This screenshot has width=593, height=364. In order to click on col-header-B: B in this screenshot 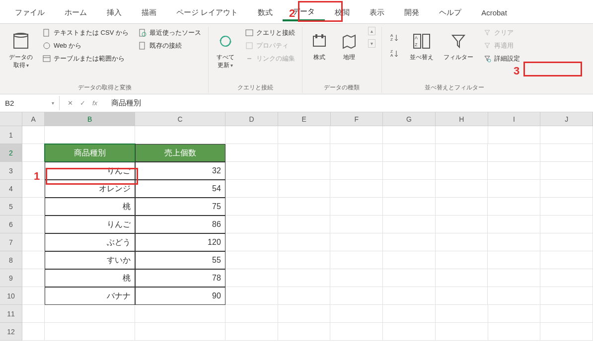, I will do `click(90, 119)`.